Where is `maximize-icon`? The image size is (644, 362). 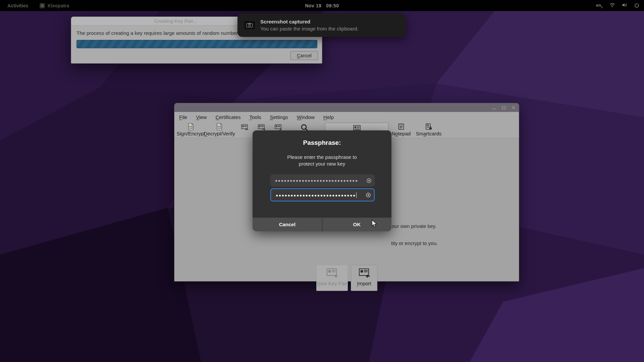 maximize-icon is located at coordinates (504, 108).